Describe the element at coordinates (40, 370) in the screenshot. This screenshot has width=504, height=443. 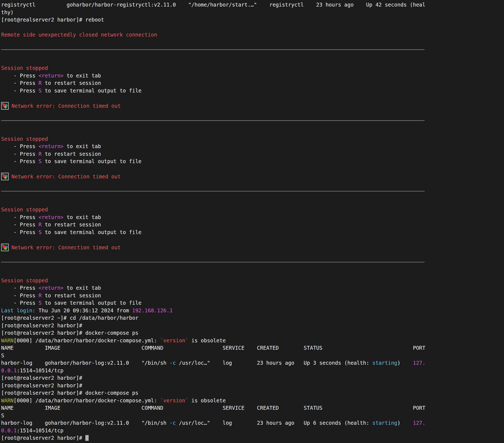
I see `terminal-text-segment: :1514→10514/tcp` at that location.